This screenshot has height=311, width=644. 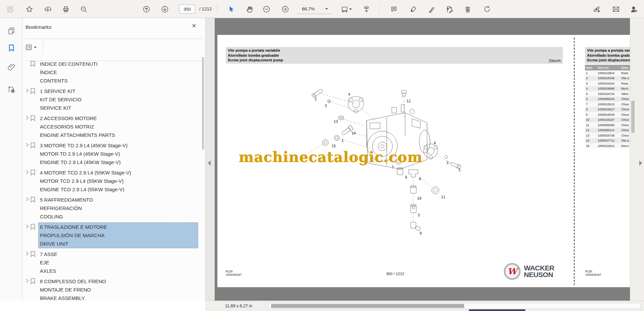 I want to click on comment-icon, so click(x=394, y=9).